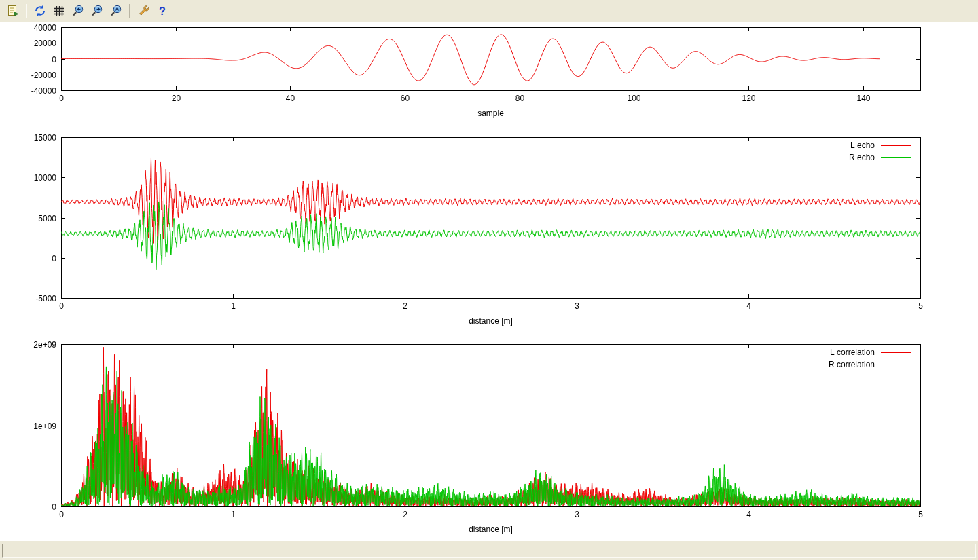 The image size is (978, 560). What do you see at coordinates (40, 11) in the screenshot?
I see `replot-button` at bounding box center [40, 11].